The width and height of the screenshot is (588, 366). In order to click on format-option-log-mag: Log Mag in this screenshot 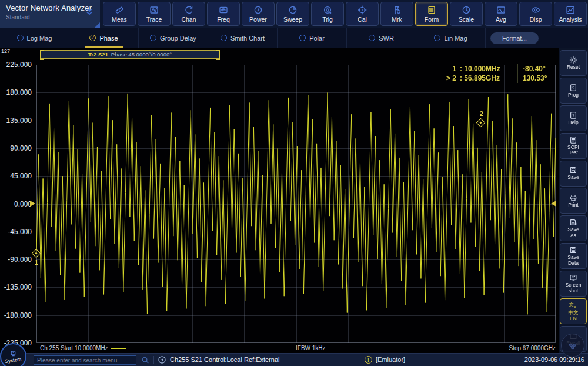, I will do `click(34, 38)`.